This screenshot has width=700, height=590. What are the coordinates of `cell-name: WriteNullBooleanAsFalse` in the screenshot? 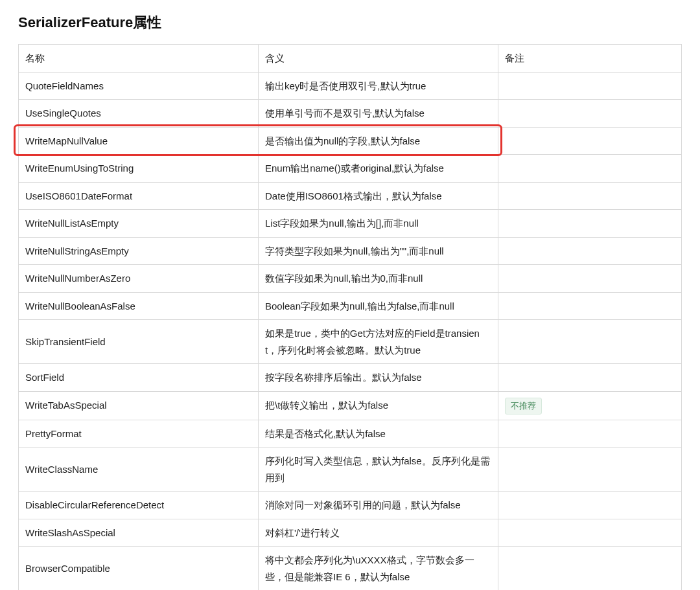 It's located at (139, 306).